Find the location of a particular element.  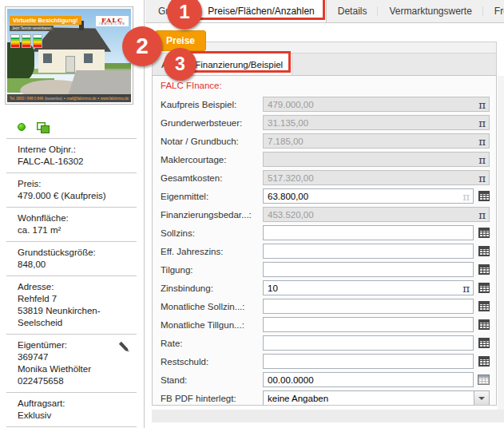

sidebar-section-auftragsart: Auftragsart:Exklusiv is located at coordinates (72, 410).